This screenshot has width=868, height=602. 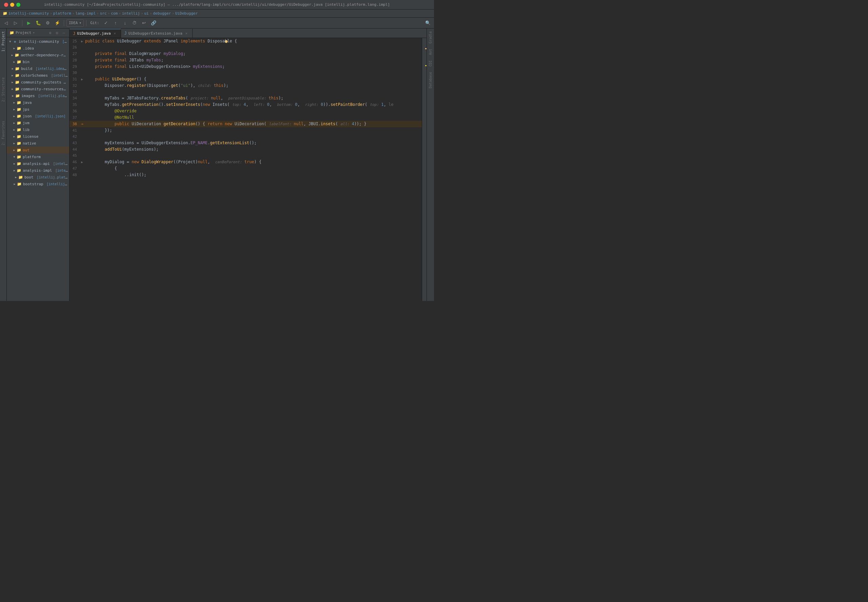 I want to click on code-line-37: 37 @NotNull, so click(x=246, y=118).